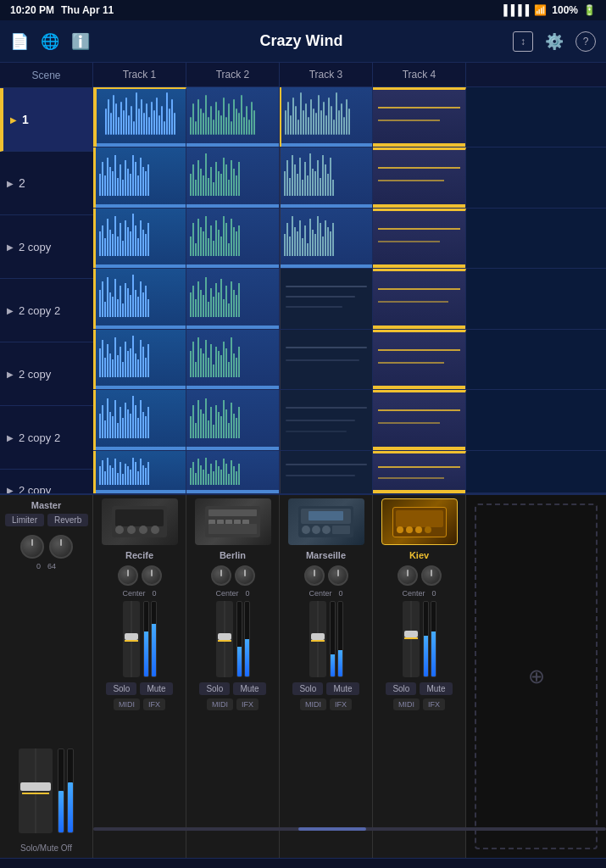 This screenshot has height=868, width=606. Describe the element at coordinates (349, 829) in the screenshot. I see `horizontal-scrollbar` at that location.